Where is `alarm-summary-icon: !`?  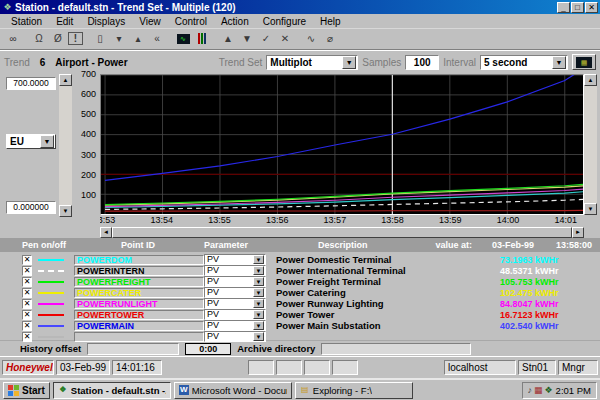
alarm-summary-icon: ! is located at coordinates (76, 38).